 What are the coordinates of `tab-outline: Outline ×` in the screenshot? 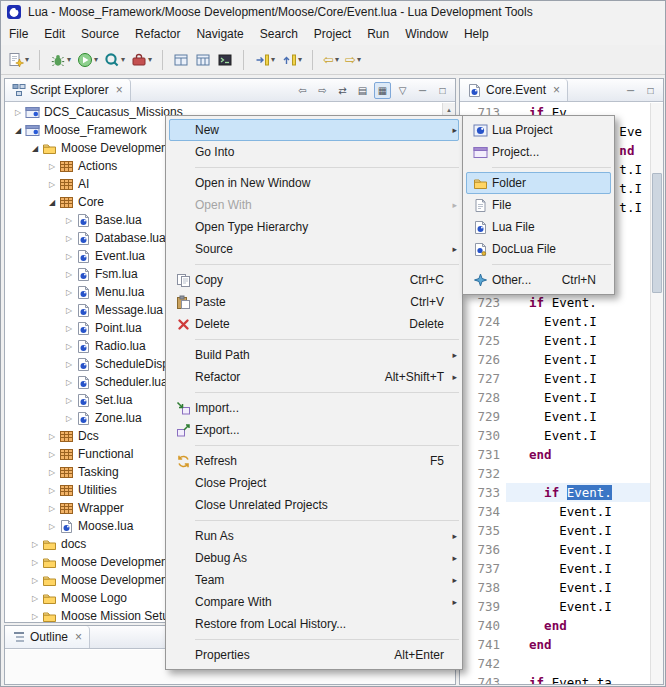 It's located at (48, 637).